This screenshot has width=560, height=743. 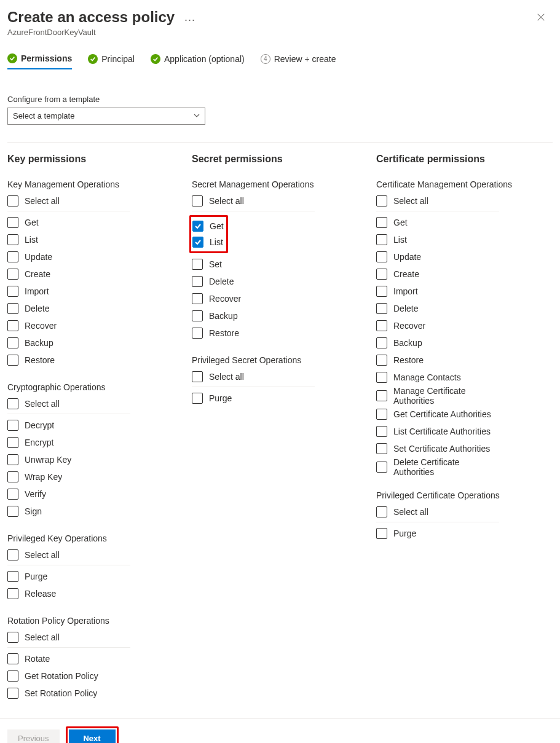 What do you see at coordinates (92, 736) in the screenshot?
I see `next-button: Next` at bounding box center [92, 736].